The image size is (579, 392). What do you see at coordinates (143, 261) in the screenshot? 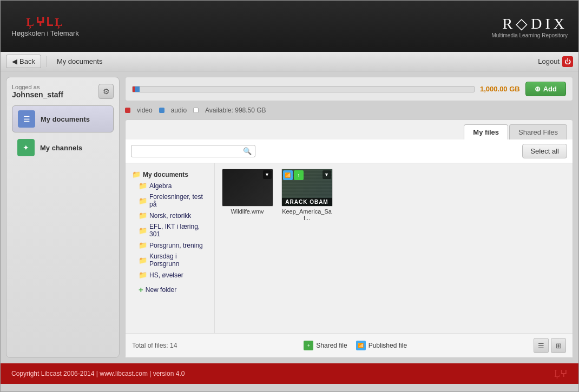
I see `folder-icon-kursdag: 📁` at bounding box center [143, 261].